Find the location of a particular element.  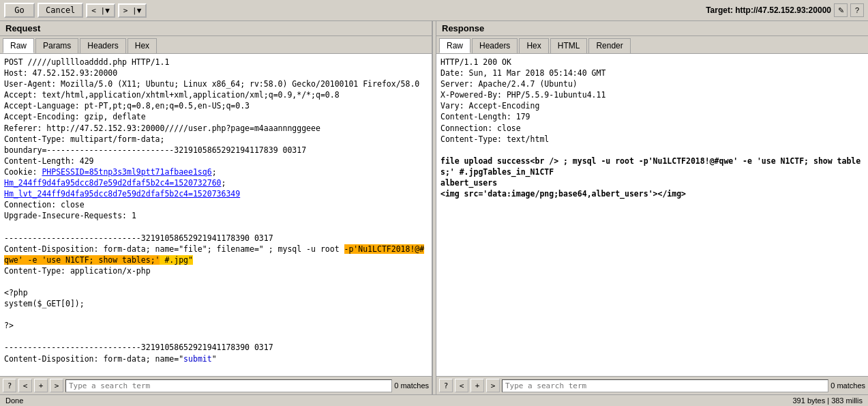

response-tabs: Raw Headers Hex HTML Render is located at coordinates (652, 45).